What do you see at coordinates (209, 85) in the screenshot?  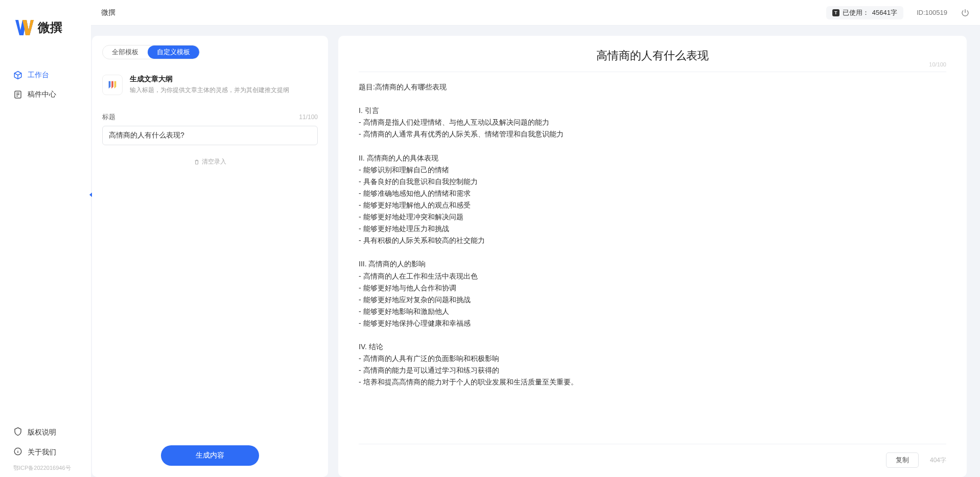 I see `template-info: 生成文章大纲 输入标题，为你提供文章主体的灵感，并为其创建推文提纲` at bounding box center [209, 85].